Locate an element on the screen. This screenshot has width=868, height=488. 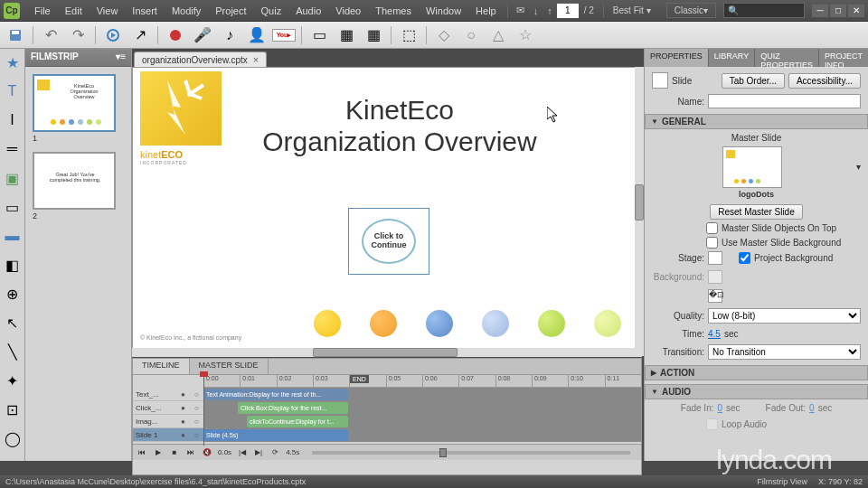
next-icon: ▶| is located at coordinates (259, 452).